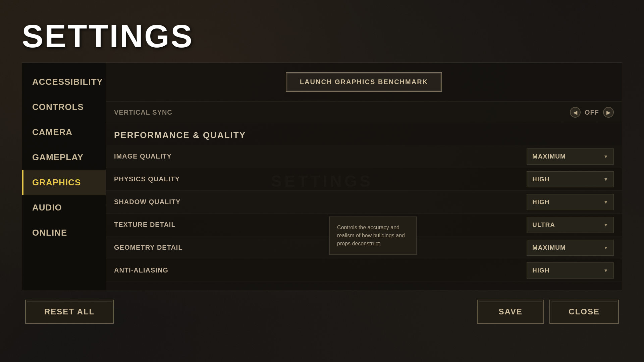  Describe the element at coordinates (570, 248) in the screenshot. I see `dropdown-geometry-detail: MAXIMUM ▼` at that location.